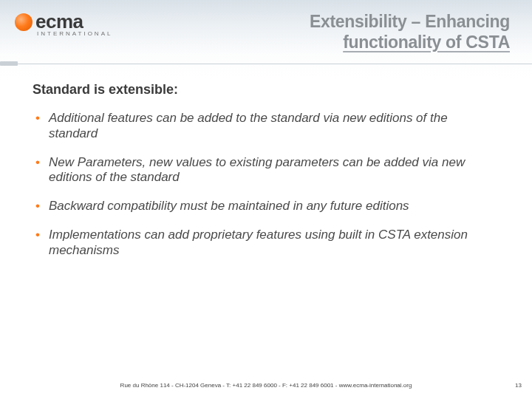 This screenshot has width=532, height=399. What do you see at coordinates (64, 23) in the screenshot?
I see `logo: ecma INTERNATIONAL` at bounding box center [64, 23].